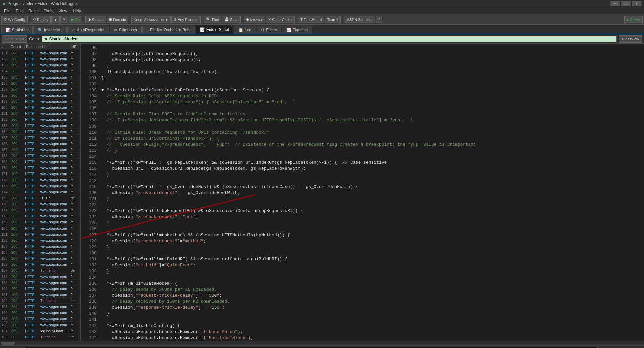 The image size is (644, 348). What do you see at coordinates (40, 83) in the screenshot?
I see `session-row: 156 200 HTTP www.sogou.com /r` at bounding box center [40, 83].